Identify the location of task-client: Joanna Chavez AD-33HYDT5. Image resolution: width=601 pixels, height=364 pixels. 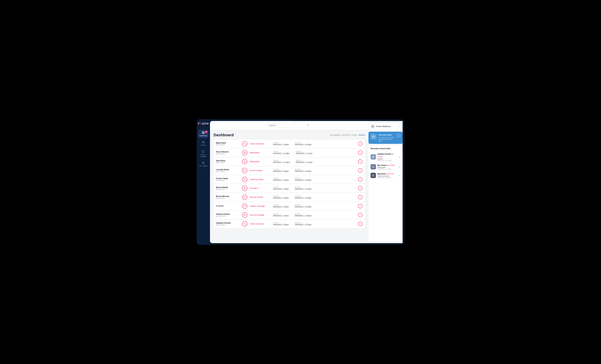
(228, 215).